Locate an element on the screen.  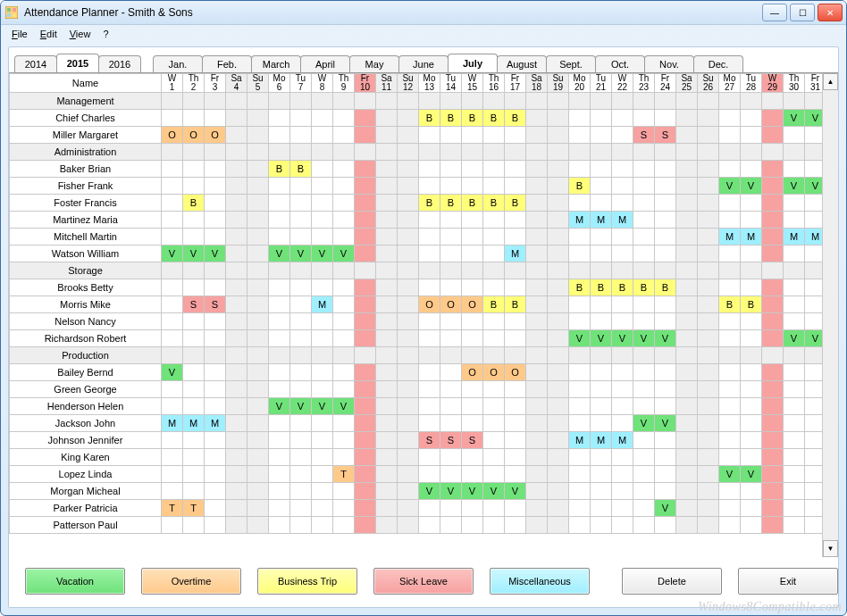
day-cell: M is located at coordinates (172, 423).